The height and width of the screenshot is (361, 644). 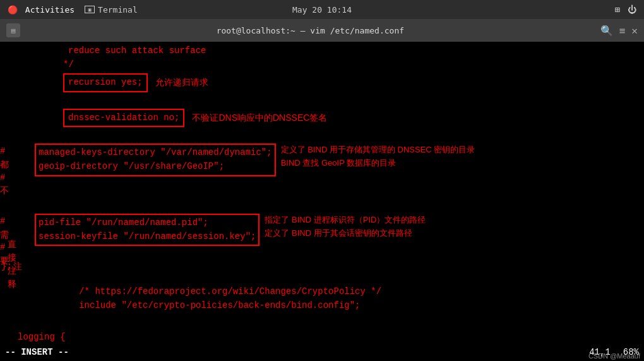 What do you see at coordinates (41, 10) in the screenshot?
I see `activities-button: 🔴 Activities` at bounding box center [41, 10].